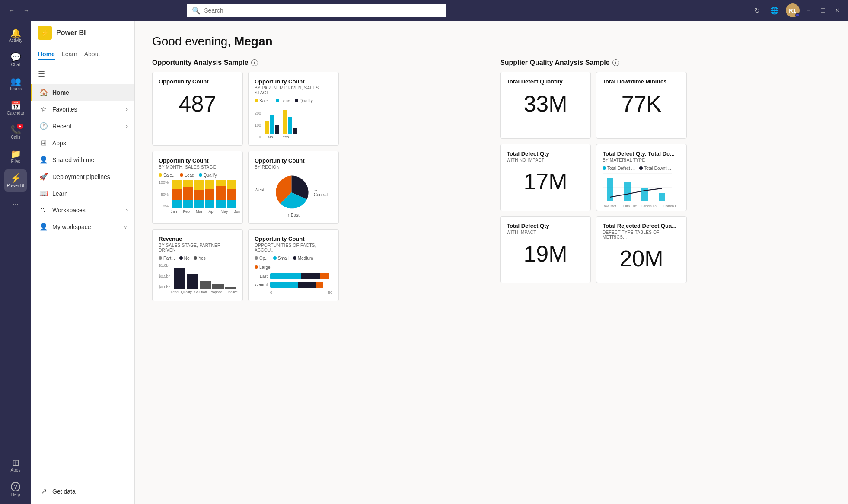 This screenshot has width=848, height=504. What do you see at coordinates (26, 10) in the screenshot?
I see `forward-button: →` at bounding box center [26, 10].